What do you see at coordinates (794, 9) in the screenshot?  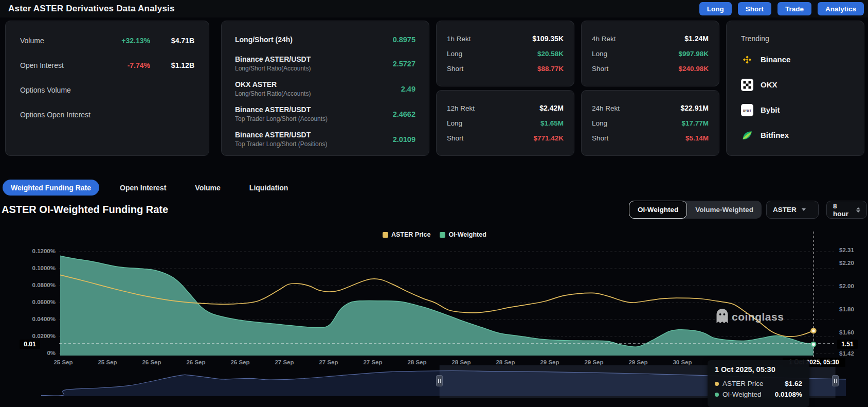 I see `header-button-trade: Trade` at bounding box center [794, 9].